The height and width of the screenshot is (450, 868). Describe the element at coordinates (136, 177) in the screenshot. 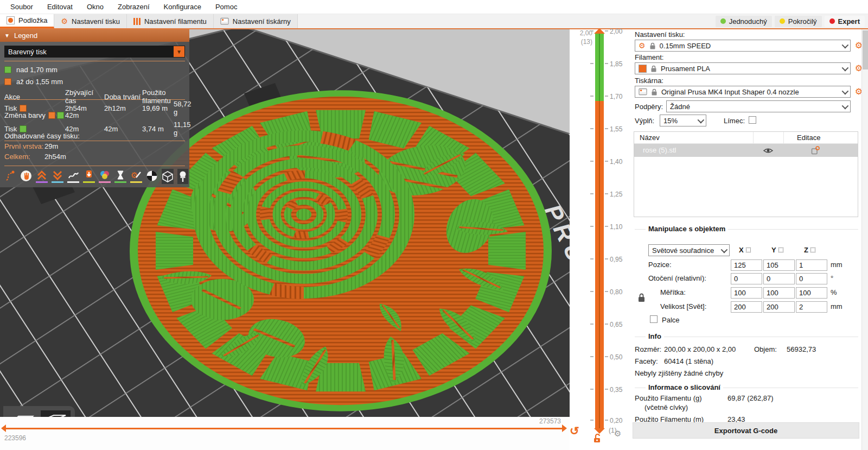

I see `custom-gcodes-icon: ⚙` at that location.